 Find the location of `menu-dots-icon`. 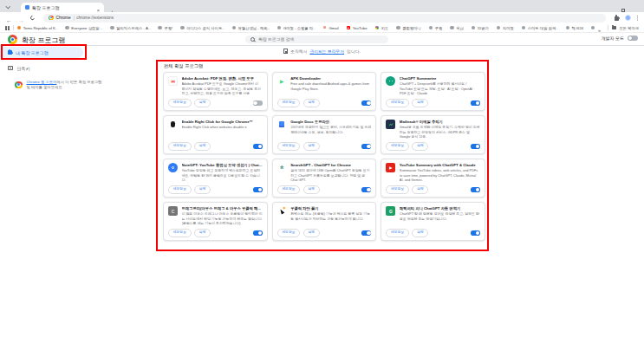

menu-dots-icon is located at coordinates (638, 16).